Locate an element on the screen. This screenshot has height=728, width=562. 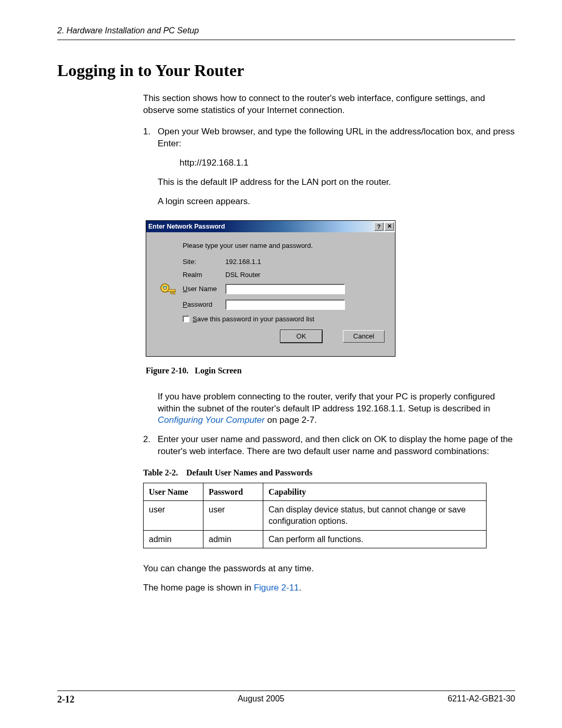
cell-username: admin is located at coordinates (174, 539).